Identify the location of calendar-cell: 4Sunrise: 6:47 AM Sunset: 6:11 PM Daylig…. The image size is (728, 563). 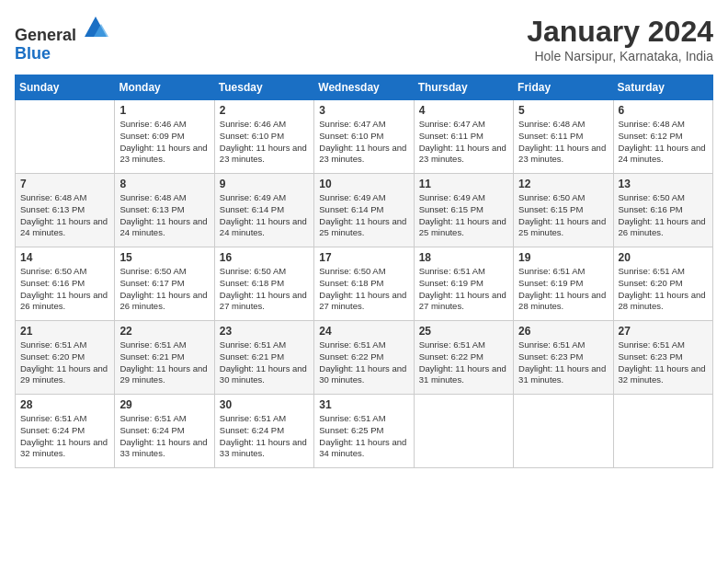
(463, 137).